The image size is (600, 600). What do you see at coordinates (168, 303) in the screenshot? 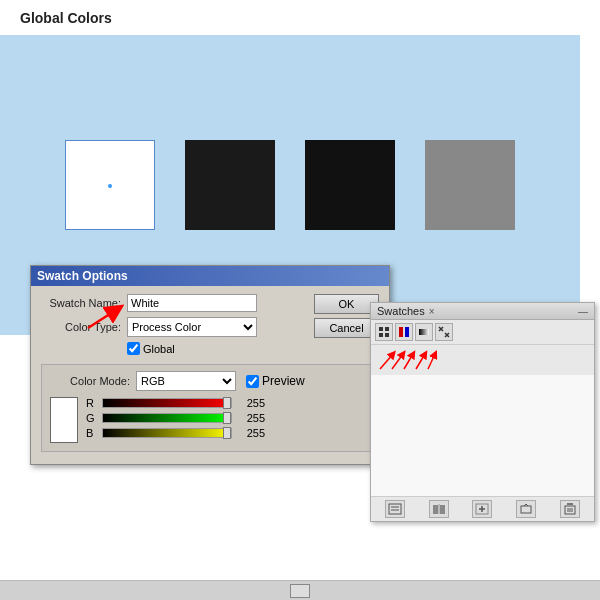
I see `swatch-name-row: Swatch Name:` at bounding box center [168, 303].